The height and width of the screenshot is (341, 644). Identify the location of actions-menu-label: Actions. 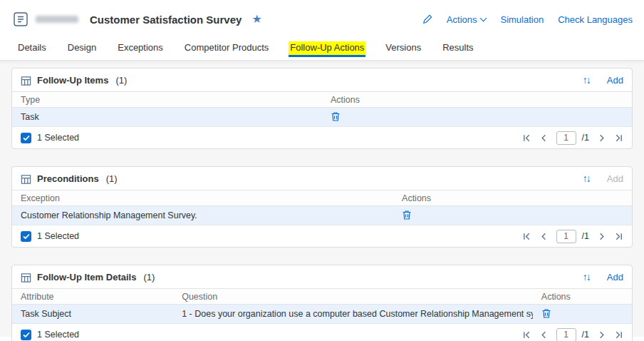
(462, 20).